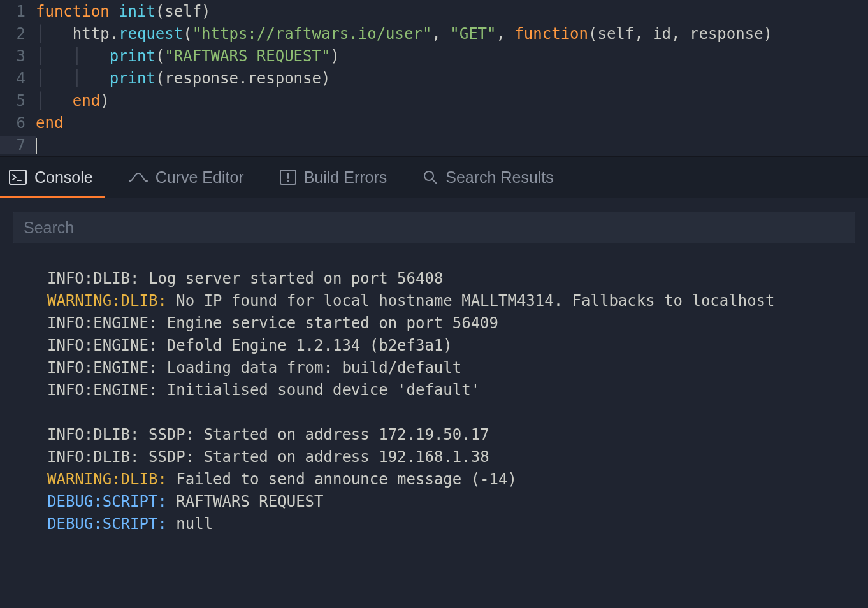 The width and height of the screenshot is (868, 608). What do you see at coordinates (200, 177) in the screenshot?
I see `tab-label: Curve Editor` at bounding box center [200, 177].